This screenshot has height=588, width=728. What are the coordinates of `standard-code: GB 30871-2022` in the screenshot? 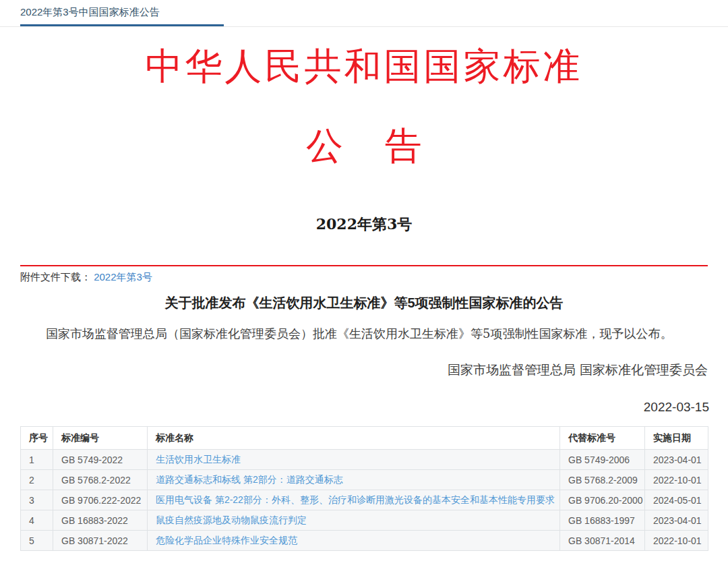 It's located at (100, 541).